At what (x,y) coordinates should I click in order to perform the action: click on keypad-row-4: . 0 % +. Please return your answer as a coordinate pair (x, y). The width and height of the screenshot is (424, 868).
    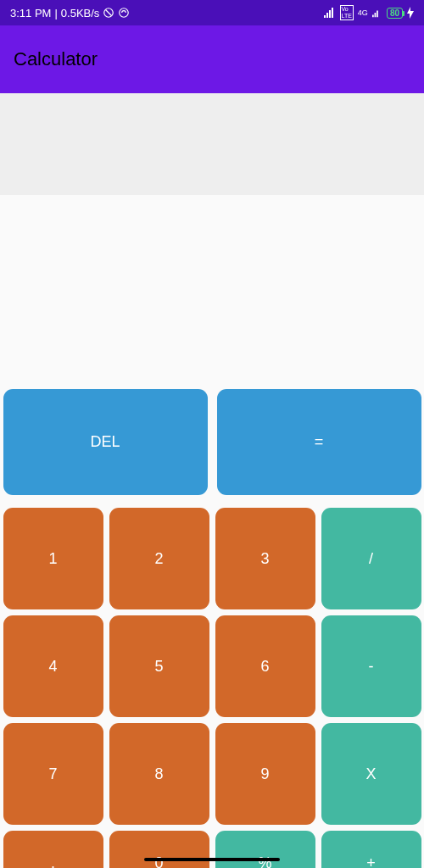
    Looking at the image, I should click on (212, 849).